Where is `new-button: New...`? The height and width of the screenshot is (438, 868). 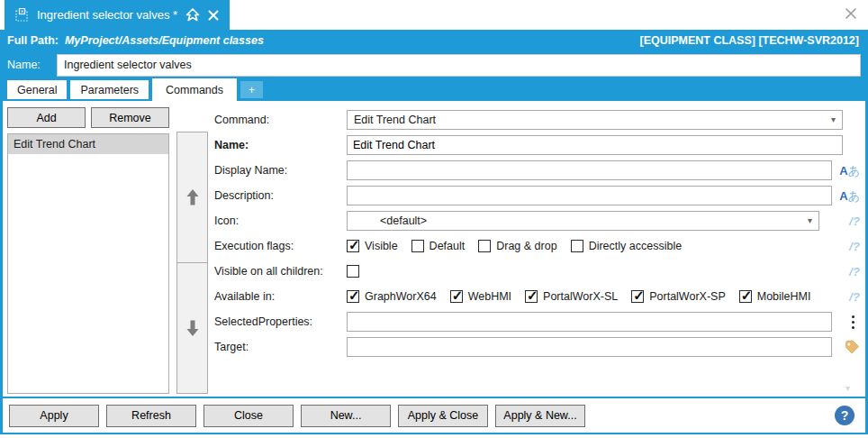 new-button: New... is located at coordinates (346, 416).